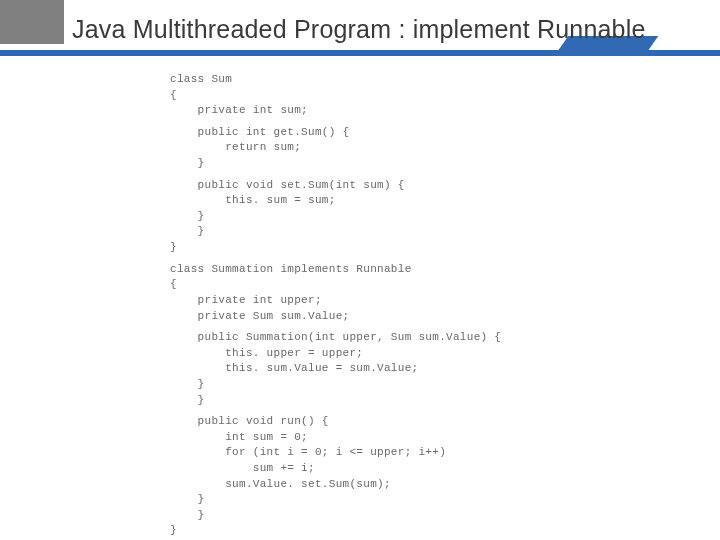  What do you see at coordinates (400, 80) in the screenshot?
I see `code-line: class Sum` at bounding box center [400, 80].